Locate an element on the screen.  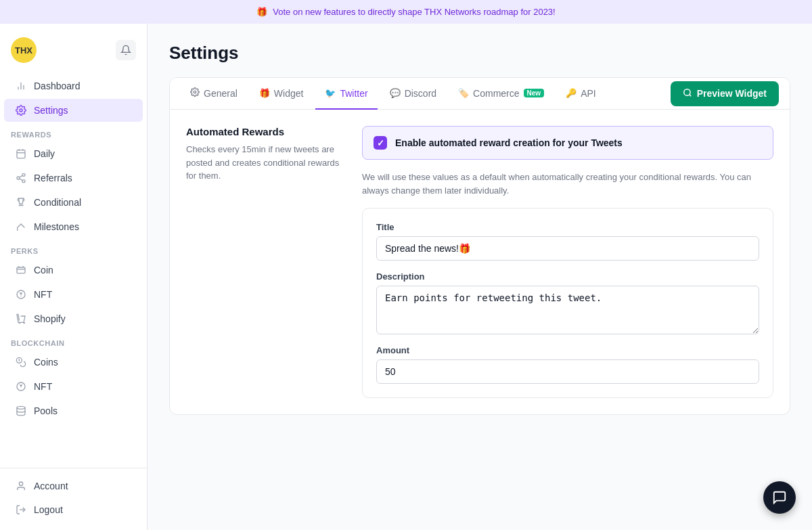
user-icon is located at coordinates (21, 486).